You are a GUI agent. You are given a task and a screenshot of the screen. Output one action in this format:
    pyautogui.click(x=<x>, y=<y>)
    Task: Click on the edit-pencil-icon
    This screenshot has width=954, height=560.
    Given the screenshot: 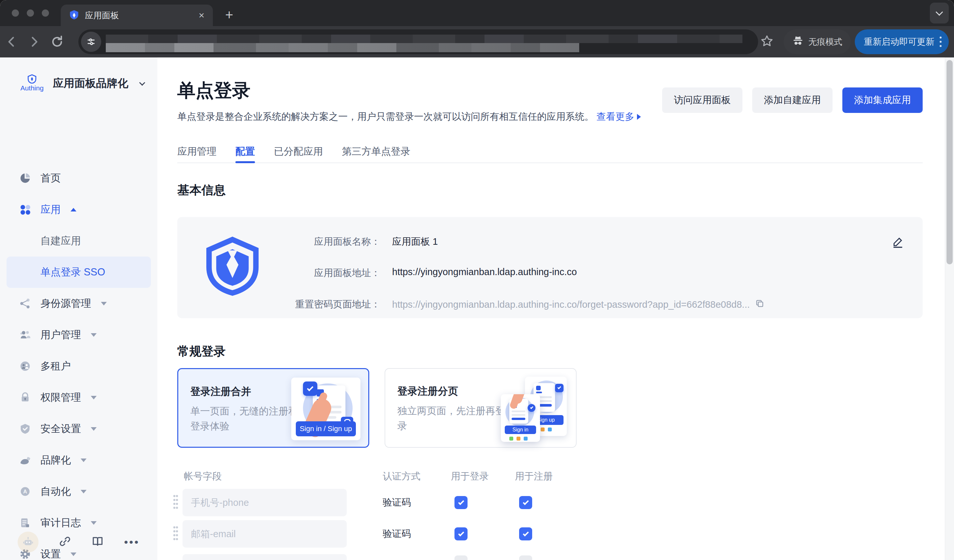 What is the action you would take?
    pyautogui.click(x=898, y=243)
    